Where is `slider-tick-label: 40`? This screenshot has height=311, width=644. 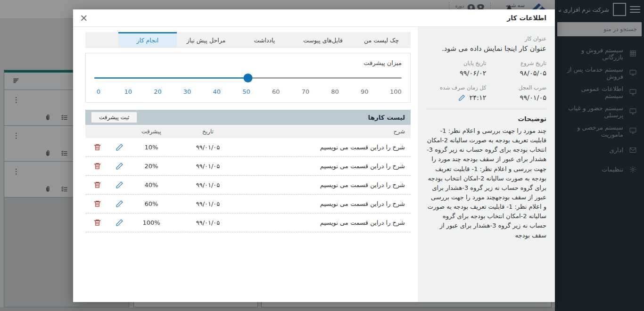 slider-tick-label: 40 is located at coordinates (217, 91).